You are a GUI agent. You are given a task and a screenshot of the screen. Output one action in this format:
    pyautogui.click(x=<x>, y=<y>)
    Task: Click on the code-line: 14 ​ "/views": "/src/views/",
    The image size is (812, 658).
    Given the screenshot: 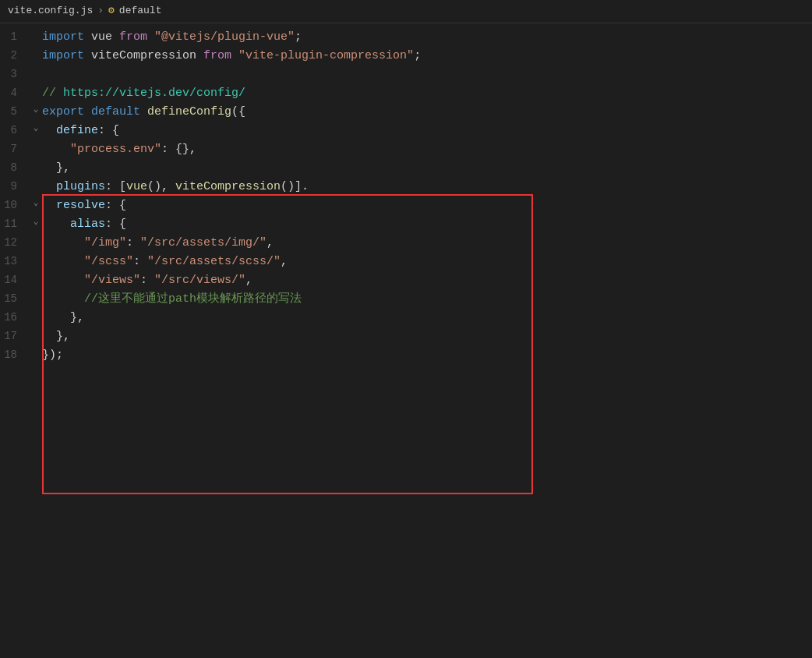 What is the action you would take?
    pyautogui.click(x=406, y=281)
    